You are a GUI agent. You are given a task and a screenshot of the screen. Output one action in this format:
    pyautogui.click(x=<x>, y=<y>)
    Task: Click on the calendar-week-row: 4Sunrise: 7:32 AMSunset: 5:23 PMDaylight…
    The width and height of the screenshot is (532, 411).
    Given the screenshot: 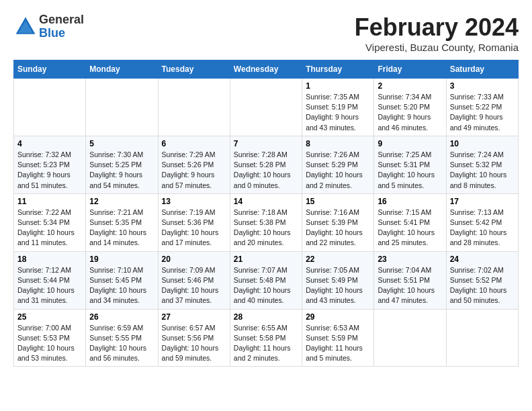 What is the action you would take?
    pyautogui.click(x=266, y=165)
    